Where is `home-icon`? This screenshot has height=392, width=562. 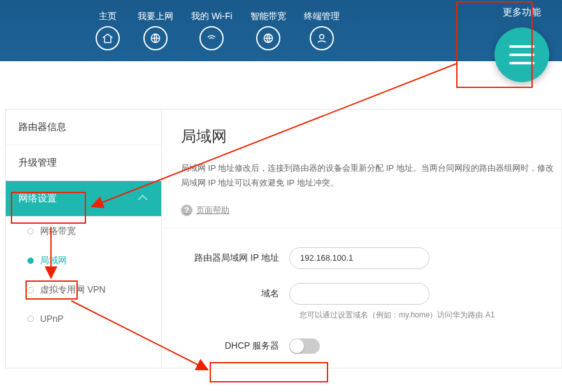
home-icon is located at coordinates (108, 38).